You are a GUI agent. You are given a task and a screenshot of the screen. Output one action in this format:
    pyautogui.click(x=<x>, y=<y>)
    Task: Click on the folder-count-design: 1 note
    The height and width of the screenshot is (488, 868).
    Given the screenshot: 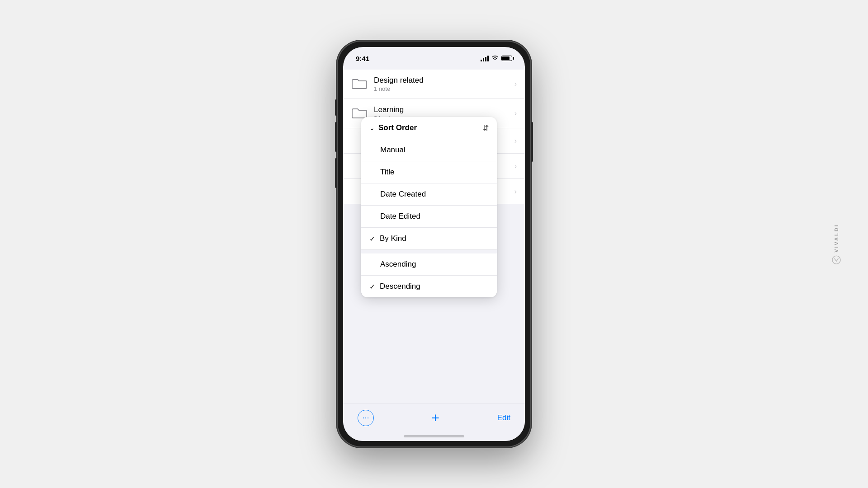 What is the action you would take?
    pyautogui.click(x=442, y=89)
    